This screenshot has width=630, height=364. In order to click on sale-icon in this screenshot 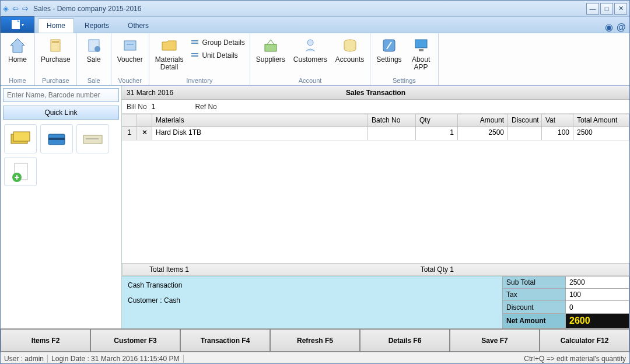, I will do `click(94, 46)`.